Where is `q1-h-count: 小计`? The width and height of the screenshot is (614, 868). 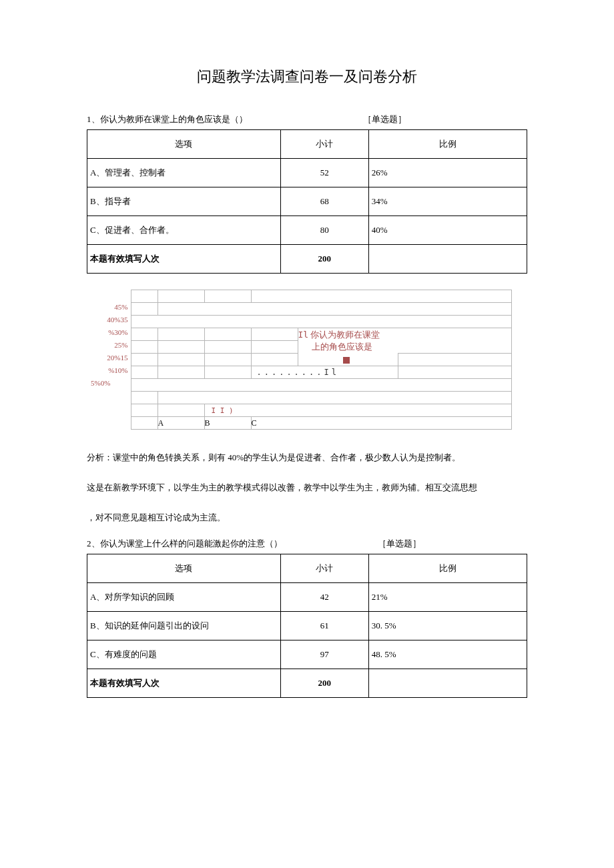 q1-h-count: 小计 is located at coordinates (324, 144).